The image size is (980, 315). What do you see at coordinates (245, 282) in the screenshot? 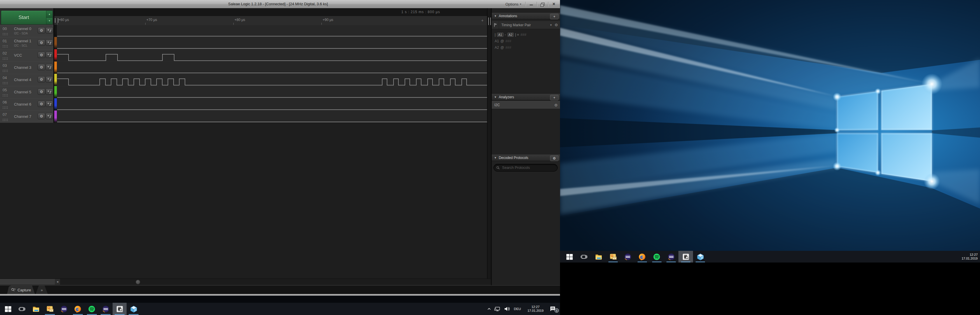
I see `horizontal-scrollbar: ◄` at bounding box center [245, 282].